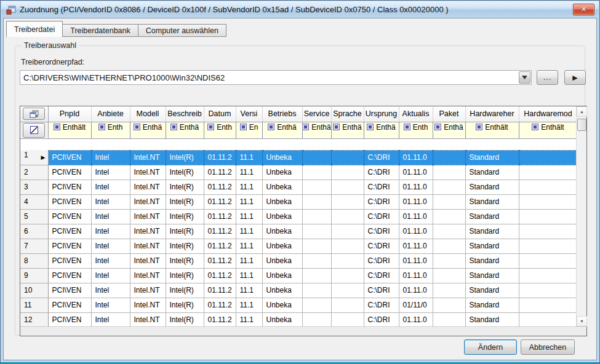 This screenshot has width=600, height=364. What do you see at coordinates (299, 187) in the screenshot?
I see `table-row: 3PCI\VENIntelIntel.NTIntel(R)01.11.211.1…` at bounding box center [299, 187].